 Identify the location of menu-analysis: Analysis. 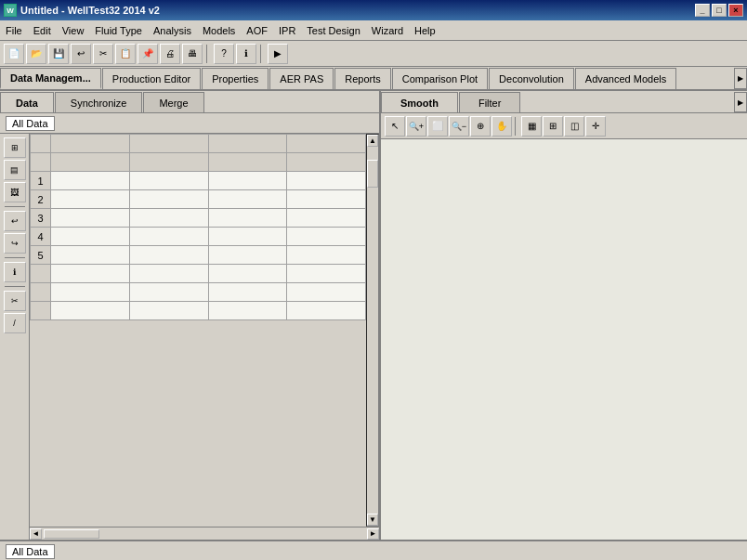
(173, 31).